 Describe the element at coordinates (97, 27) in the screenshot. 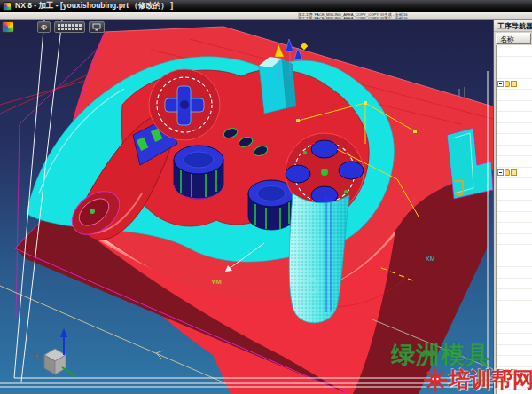

I see `display-icon` at that location.